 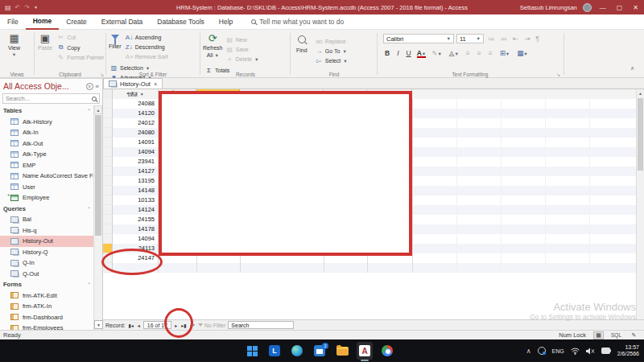 What do you see at coordinates (526, 39) in the screenshot?
I see `increase-indent-icon: ⇥` at bounding box center [526, 39].